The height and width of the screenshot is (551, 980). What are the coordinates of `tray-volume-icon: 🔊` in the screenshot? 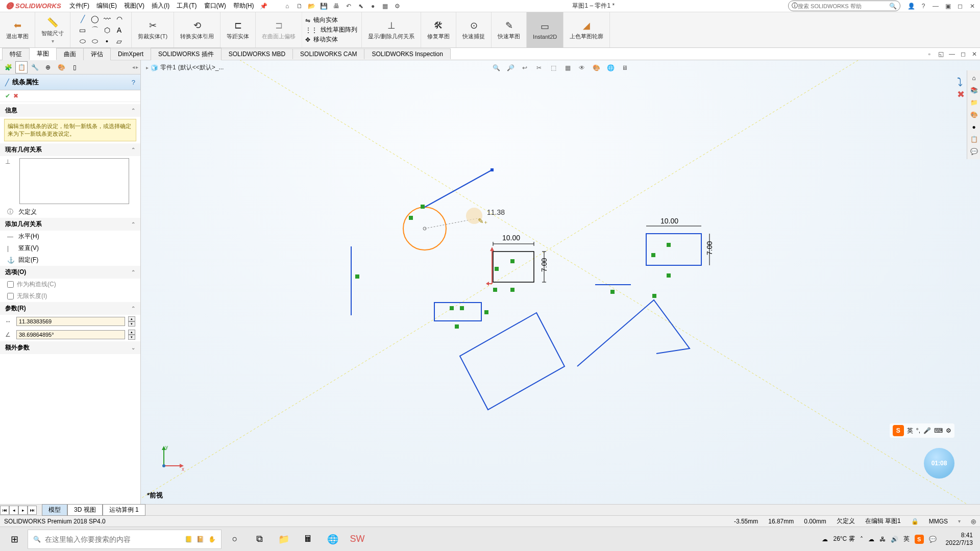 It's located at (894, 539).